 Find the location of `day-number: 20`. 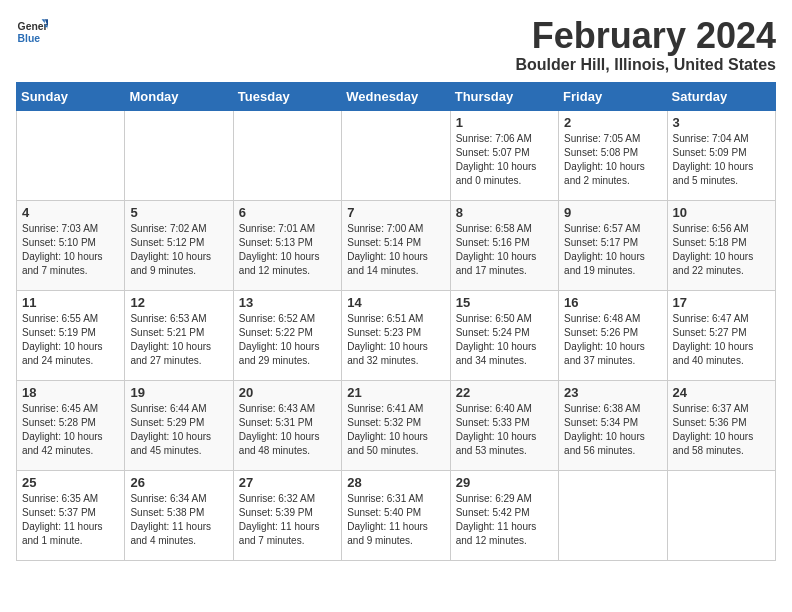

day-number: 20 is located at coordinates (288, 392).